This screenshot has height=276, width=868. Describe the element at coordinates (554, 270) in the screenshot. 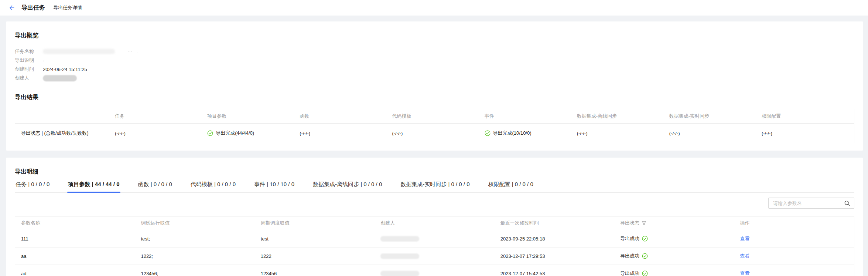

I see `cell-modified-time: 2023-12-07 15:42:53` at that location.